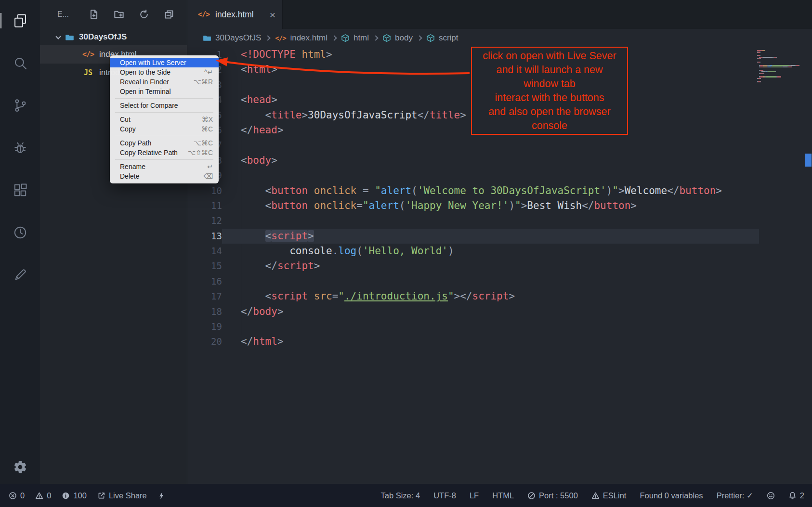  What do you see at coordinates (301, 38) in the screenshot?
I see `breadcrumb-index-html: </>index.html` at bounding box center [301, 38].